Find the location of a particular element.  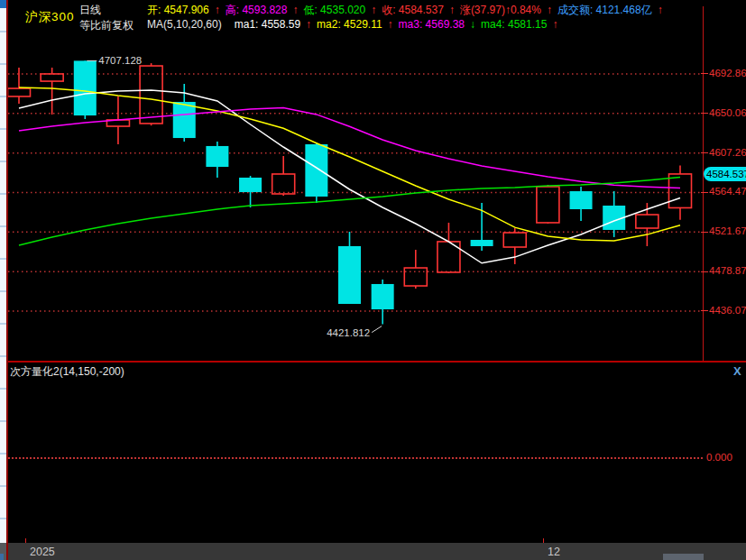

zero-axis-label: 0.000 is located at coordinates (720, 457).